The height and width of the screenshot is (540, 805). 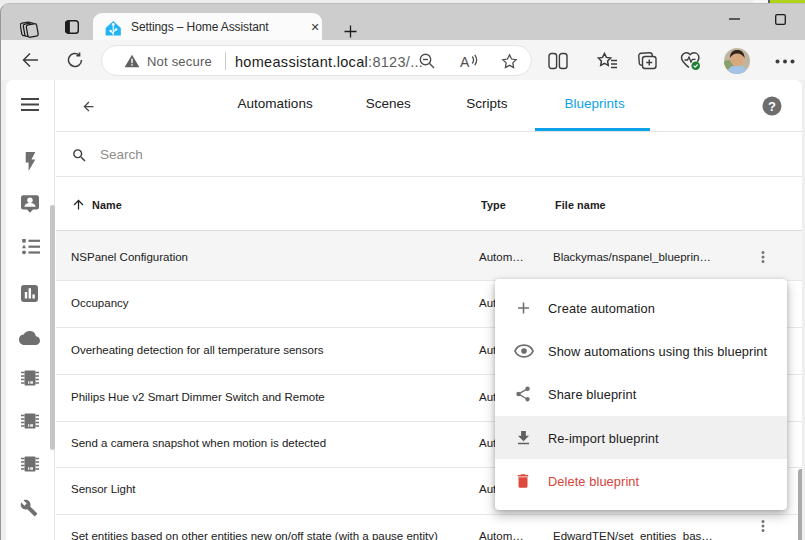 What do you see at coordinates (465, 62) in the screenshot?
I see `svg-text: A` at bounding box center [465, 62].